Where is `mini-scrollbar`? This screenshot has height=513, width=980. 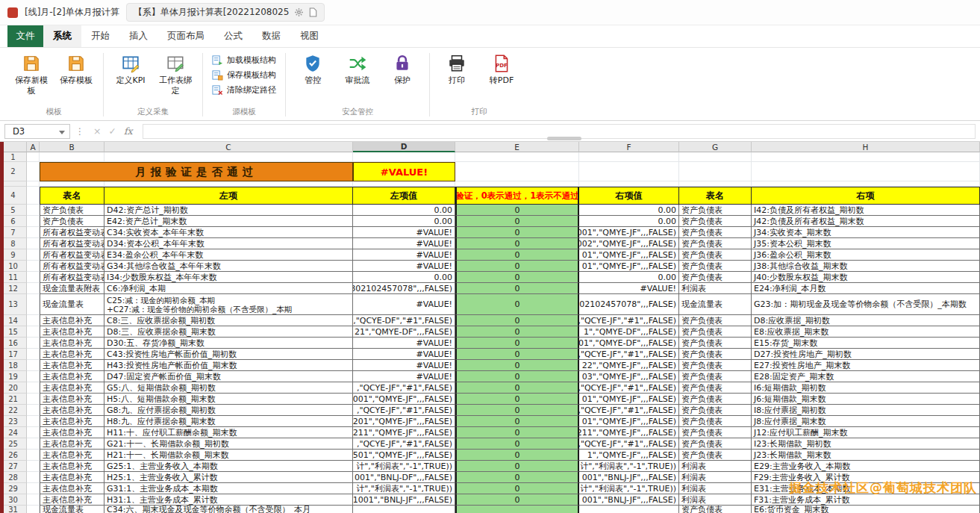 mini-scrollbar is located at coordinates (564, 139).